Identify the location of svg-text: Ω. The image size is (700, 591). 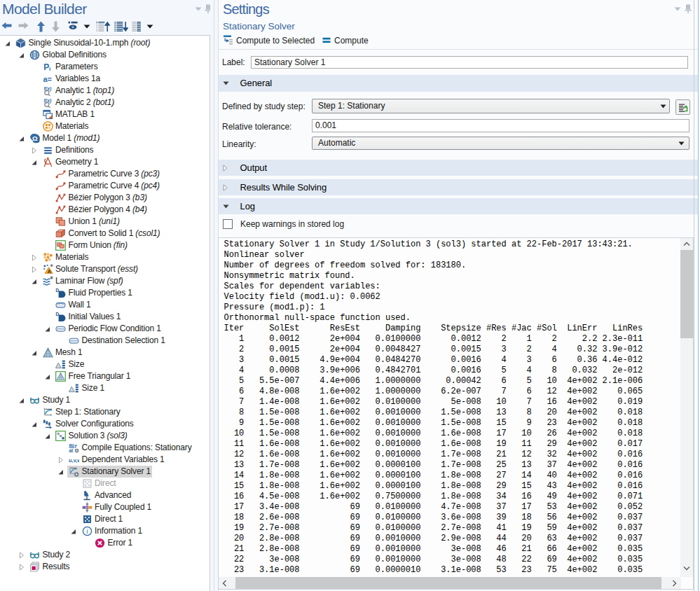
(35, 137).